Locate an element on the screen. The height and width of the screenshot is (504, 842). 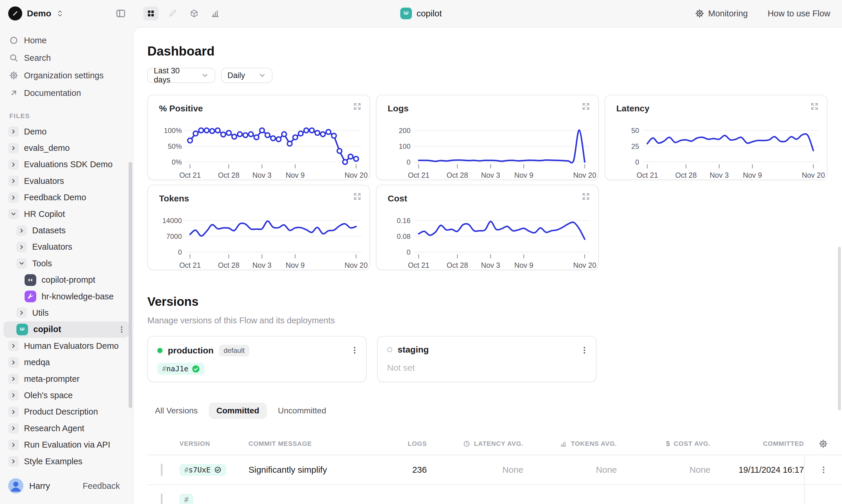
version-pill: # is located at coordinates (186, 499).